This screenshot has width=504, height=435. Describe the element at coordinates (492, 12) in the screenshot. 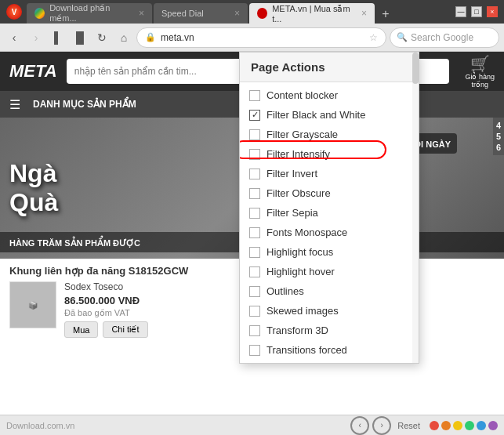

I see `close-button: ×` at that location.